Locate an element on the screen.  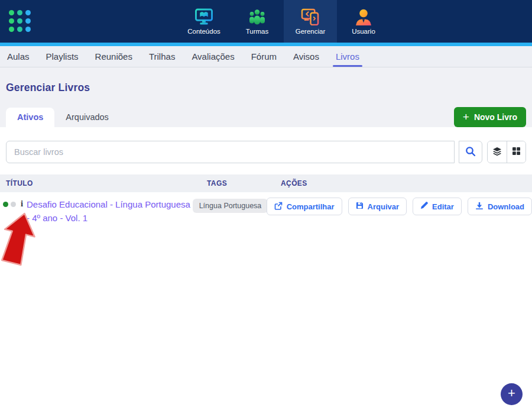
edit-label: Editar is located at coordinates (443, 207).